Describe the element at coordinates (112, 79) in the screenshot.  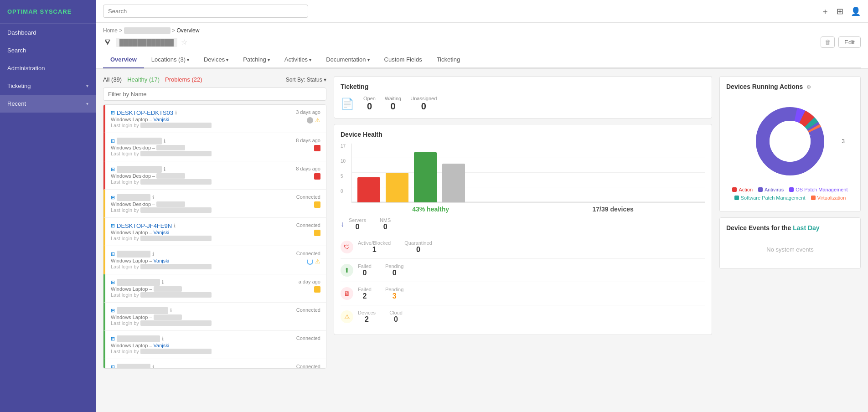
I see `count-all: All (39)` at that location.